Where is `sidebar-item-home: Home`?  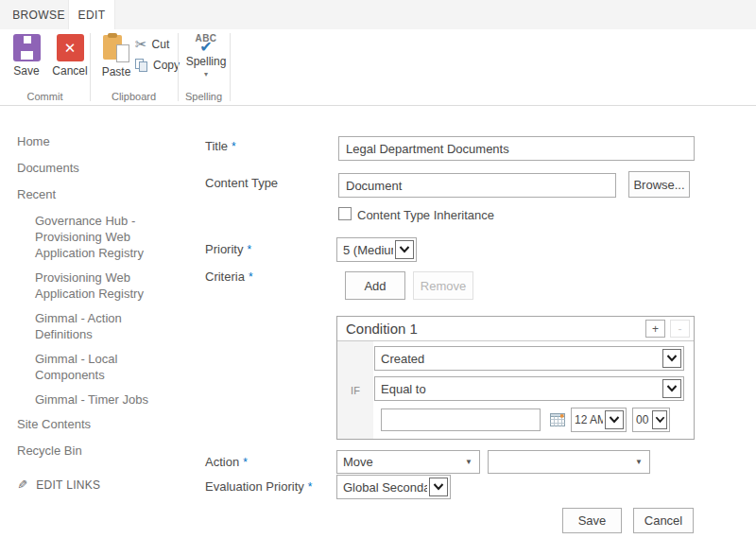
sidebar-item-home: Home is located at coordinates (96, 142).